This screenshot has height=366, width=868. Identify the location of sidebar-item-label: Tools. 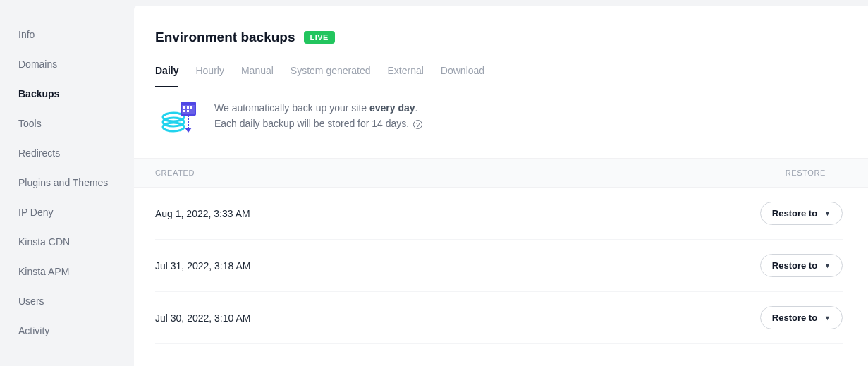
(30, 123).